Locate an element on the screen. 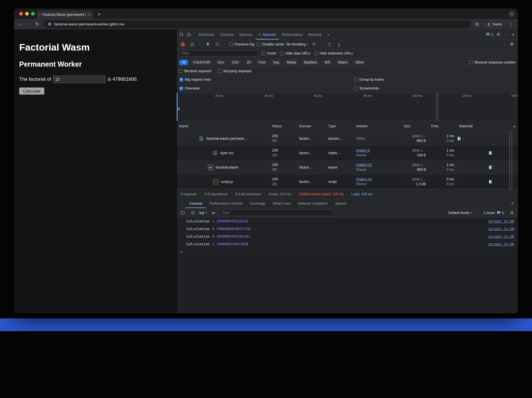  column-header-domain: Domain is located at coordinates (312, 126).